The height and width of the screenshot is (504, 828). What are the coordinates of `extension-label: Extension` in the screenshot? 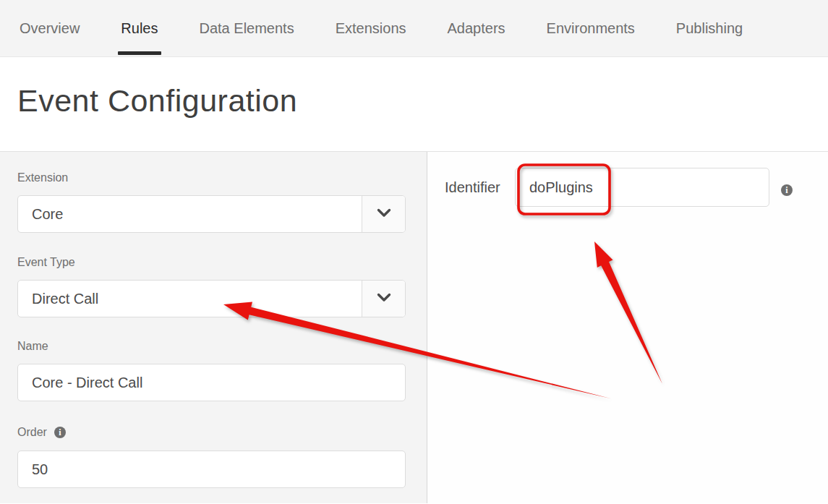 It's located at (43, 178).